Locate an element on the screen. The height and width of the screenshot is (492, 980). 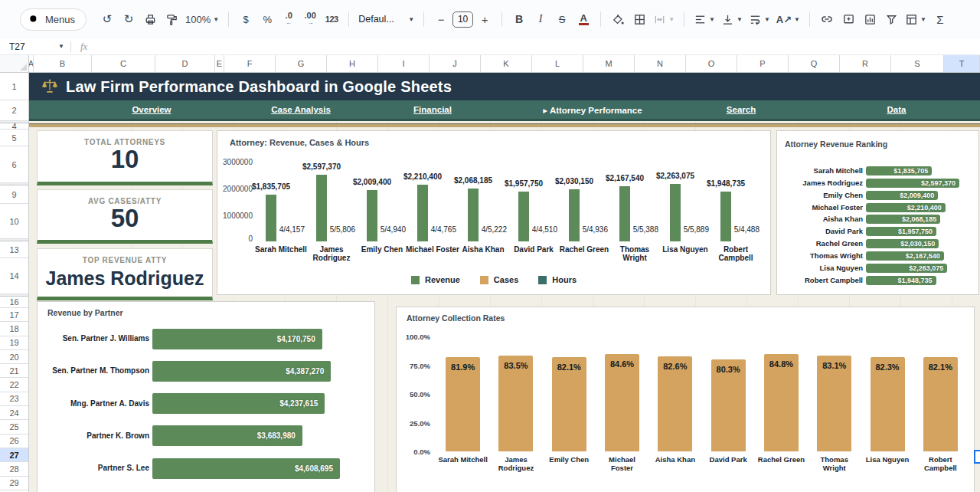
name-box: T27 ▼ is located at coordinates (35, 47).